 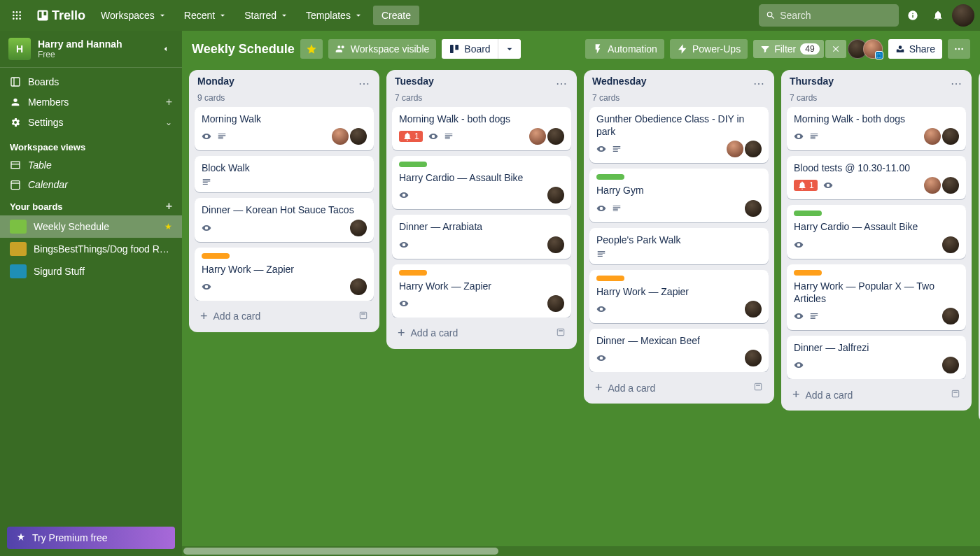 What do you see at coordinates (277, 81) in the screenshot?
I see `list-title: Monday` at bounding box center [277, 81].